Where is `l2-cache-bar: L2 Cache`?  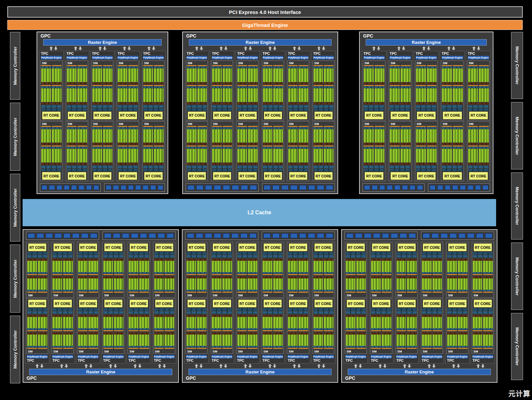
l2-cache-bar: L2 Cache is located at coordinates (259, 213).